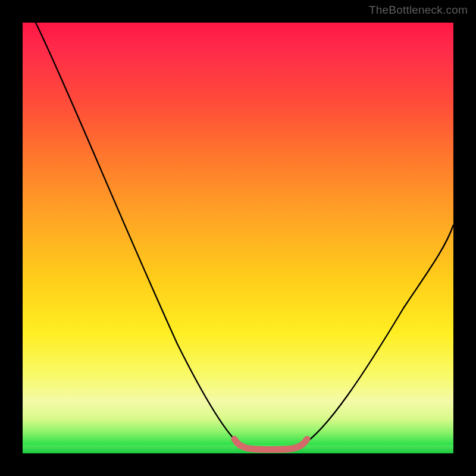 The image size is (476, 476). I want to click on watermark-text: TheBottleneck.com, so click(418, 10).